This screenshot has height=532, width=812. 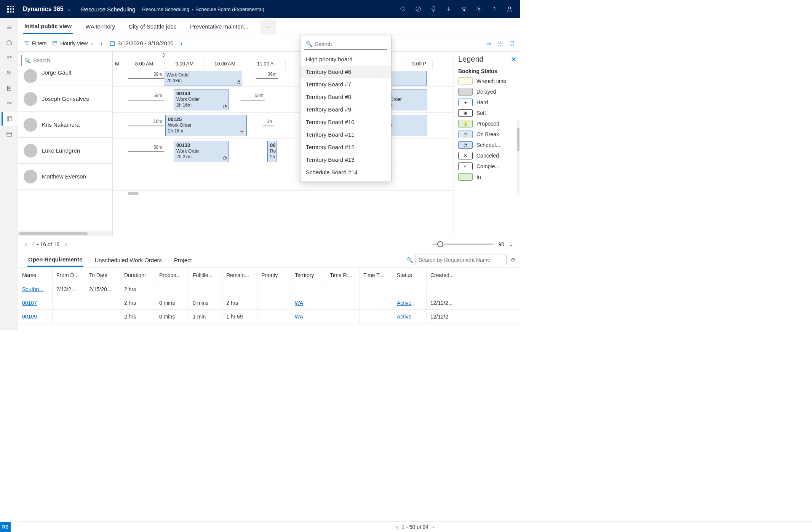 What do you see at coordinates (272, 151) in the screenshot?
I see `booking-block: 00Re2h` at bounding box center [272, 151].